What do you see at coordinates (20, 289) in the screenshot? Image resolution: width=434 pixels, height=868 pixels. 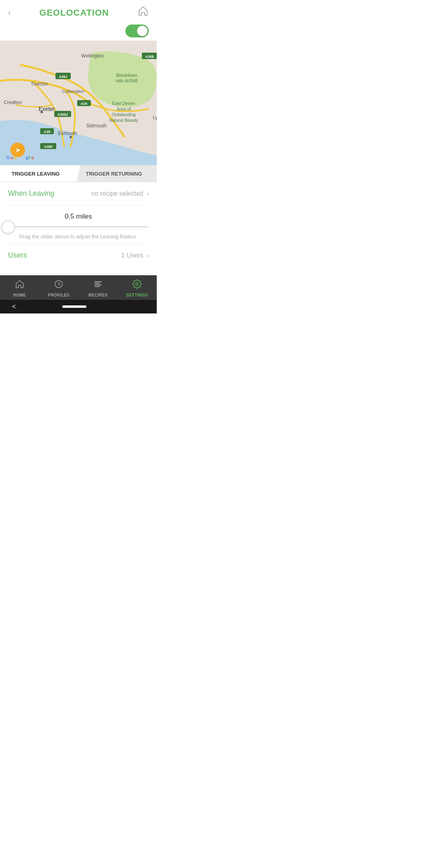 I see `nav-home: HOME` at bounding box center [20, 289].